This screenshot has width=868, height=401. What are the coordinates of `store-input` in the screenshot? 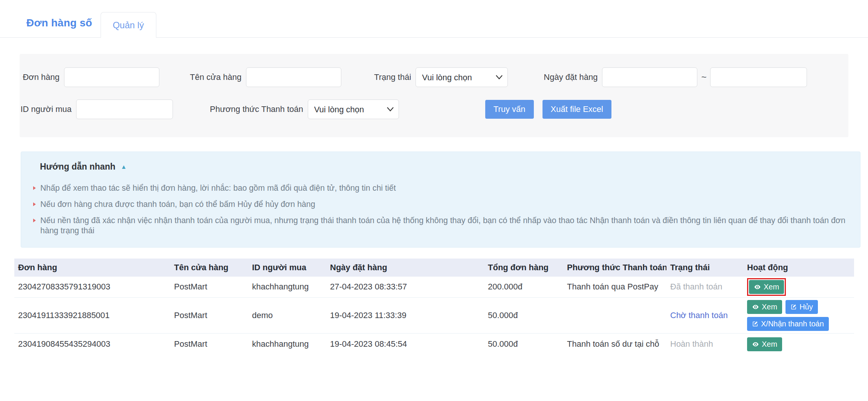 It's located at (294, 77).